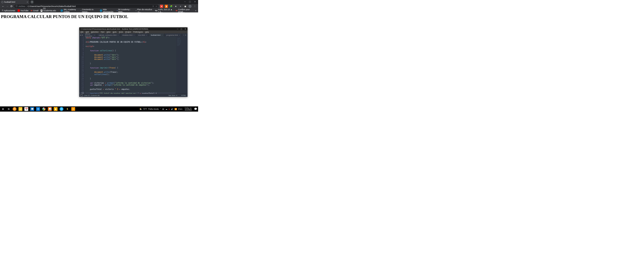 The height and width of the screenshot is (253, 644). What do you see at coordinates (107, 11) in the screenshot?
I see `bookmark-item: 🌐Más información` at bounding box center [107, 11].